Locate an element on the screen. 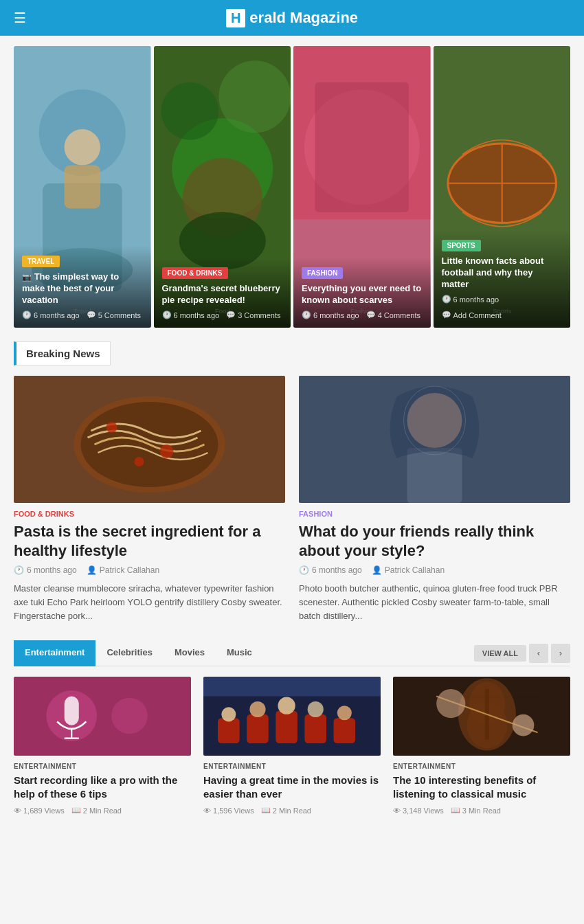 The width and height of the screenshot is (584, 924). ent-category-1: ENTERTAINMENT is located at coordinates (292, 767).